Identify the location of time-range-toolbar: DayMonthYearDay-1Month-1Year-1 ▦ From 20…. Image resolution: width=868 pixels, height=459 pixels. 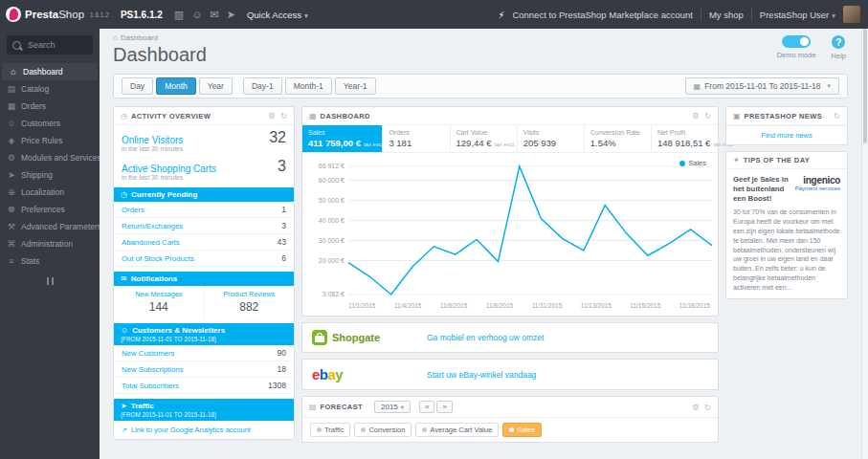
(480, 86).